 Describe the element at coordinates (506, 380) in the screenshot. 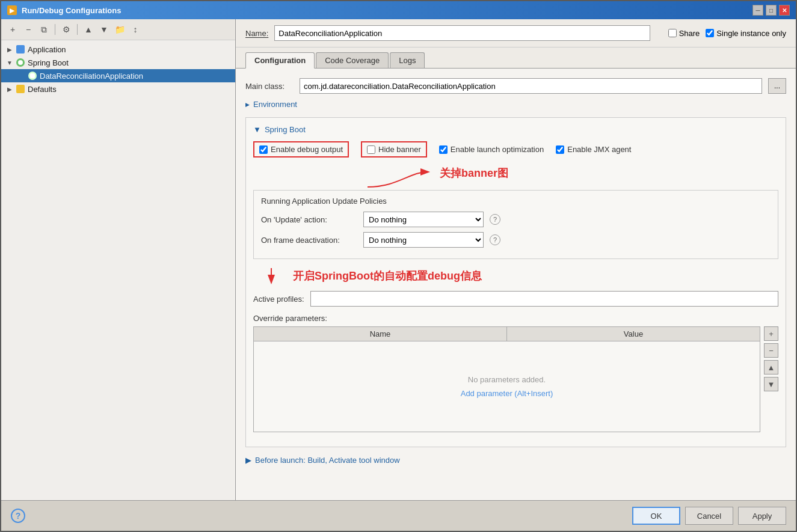

I see `no-params-text: No parameters added.` at that location.